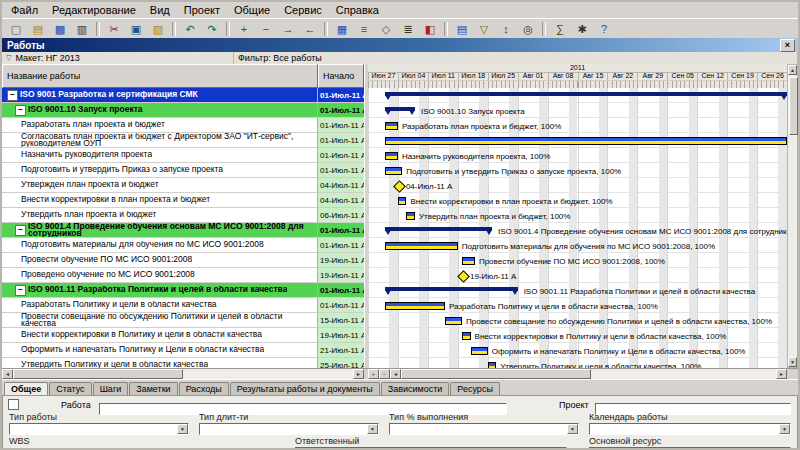 The width and height of the screenshot is (800, 450). What do you see at coordinates (430, 29) in the screenshot?
I see `histogram-view-icon: ◧` at bounding box center [430, 29].